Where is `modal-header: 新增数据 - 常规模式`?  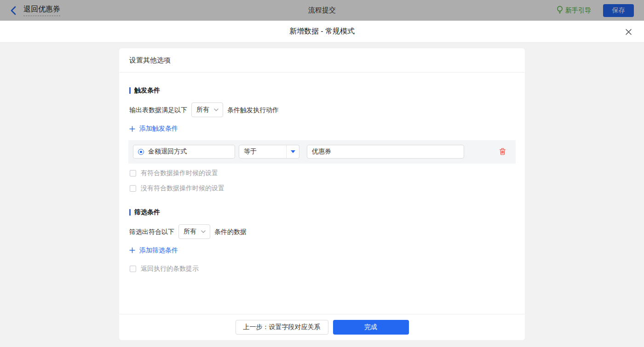 modal-header: 新增数据 - 常规模式 is located at coordinates (322, 32).